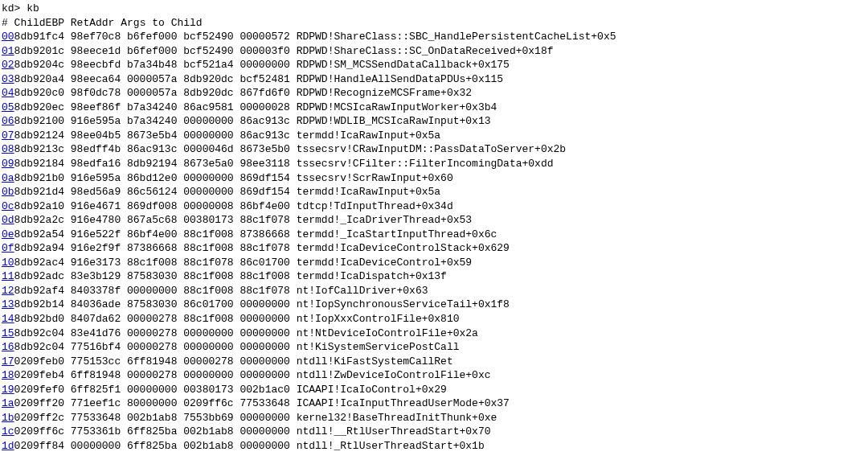 Image resolution: width=868 pixels, height=460 pixels. What do you see at coordinates (434, 9) in the screenshot?
I see `debugger-prompt: kd> kb` at bounding box center [434, 9].